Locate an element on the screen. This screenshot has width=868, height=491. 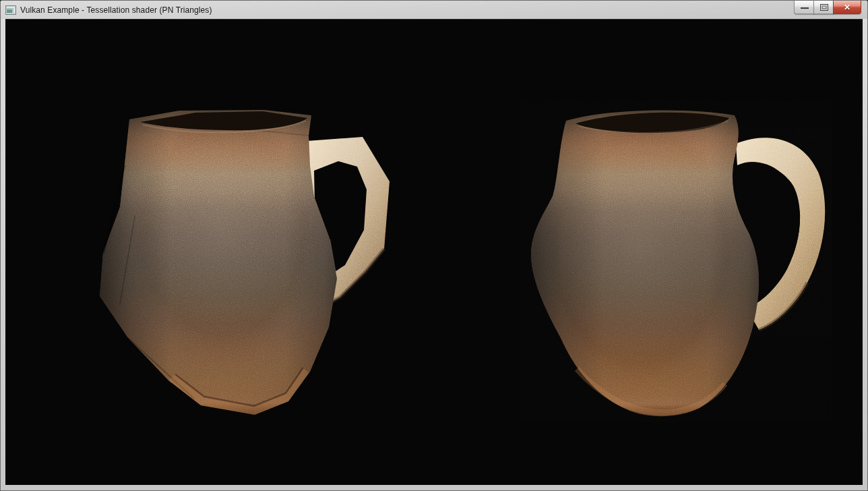
close-button: ✕ is located at coordinates (847, 7).